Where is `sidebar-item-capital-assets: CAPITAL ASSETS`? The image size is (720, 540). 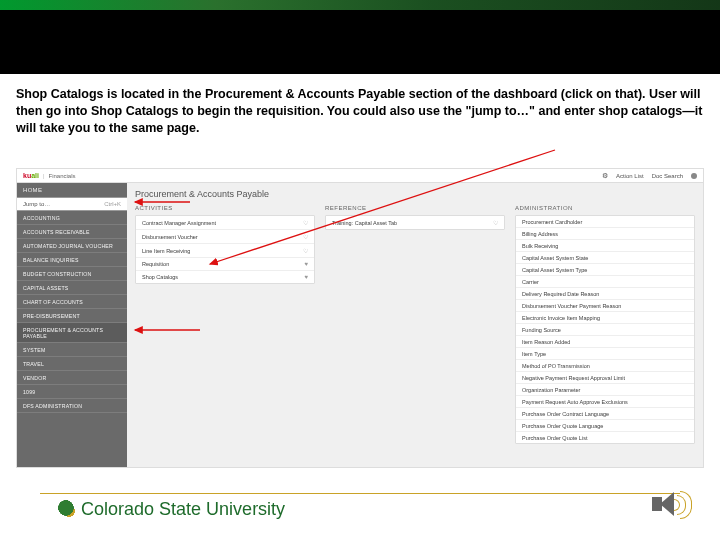 sidebar-item-capital-assets: CAPITAL ASSETS is located at coordinates (72, 288).